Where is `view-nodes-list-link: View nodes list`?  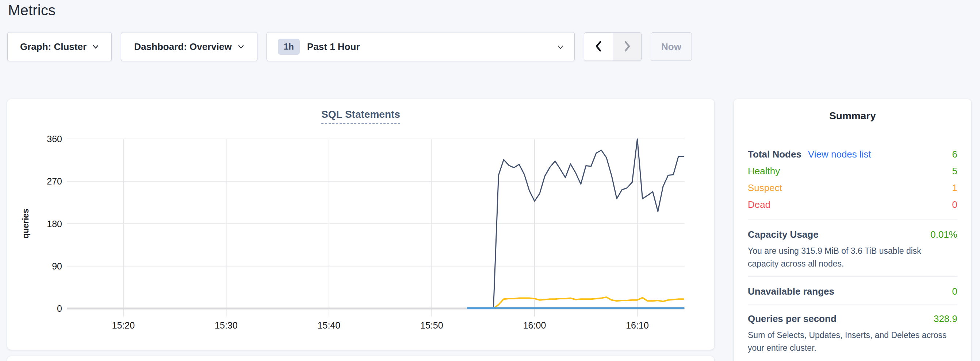 view-nodes-list-link: View nodes list is located at coordinates (840, 154).